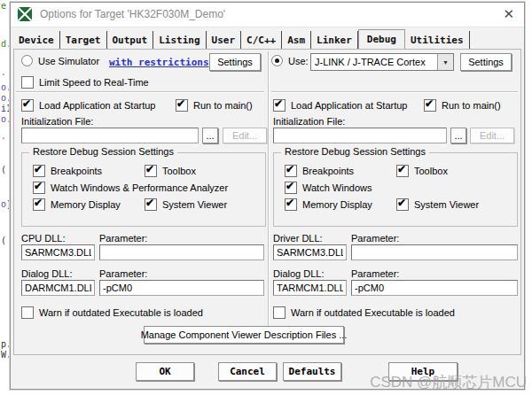 The image size is (532, 395). I want to click on cancel-button: Cancel, so click(247, 372).